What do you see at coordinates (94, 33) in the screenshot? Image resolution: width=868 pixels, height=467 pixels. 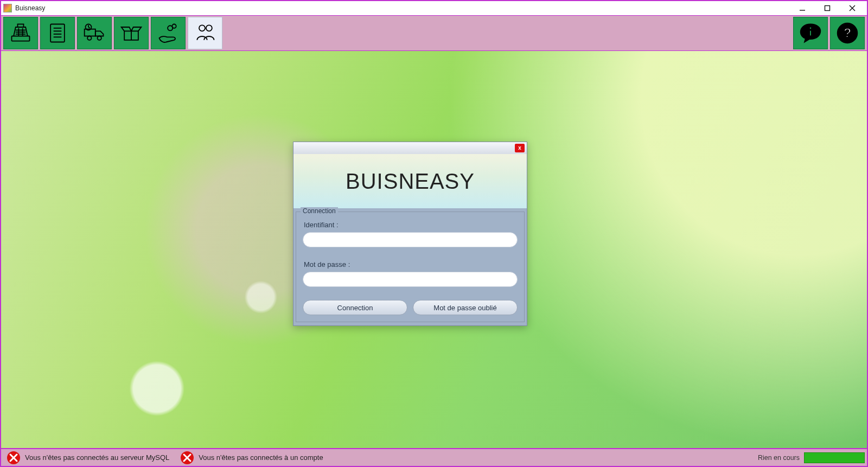 I see `delivery-truck-icon` at bounding box center [94, 33].